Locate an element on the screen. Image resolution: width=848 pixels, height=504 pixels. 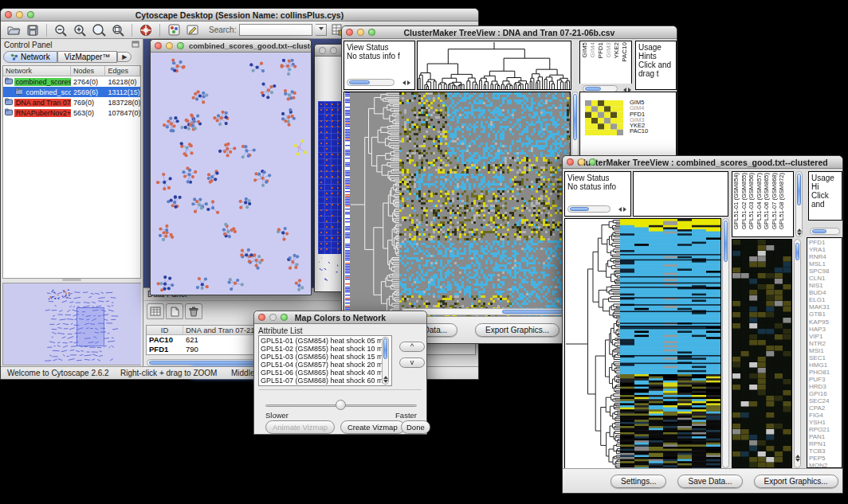
attribute-list-item: GPL51-06 (GSM865) heat shock 40 min is located at coordinates (325, 373).